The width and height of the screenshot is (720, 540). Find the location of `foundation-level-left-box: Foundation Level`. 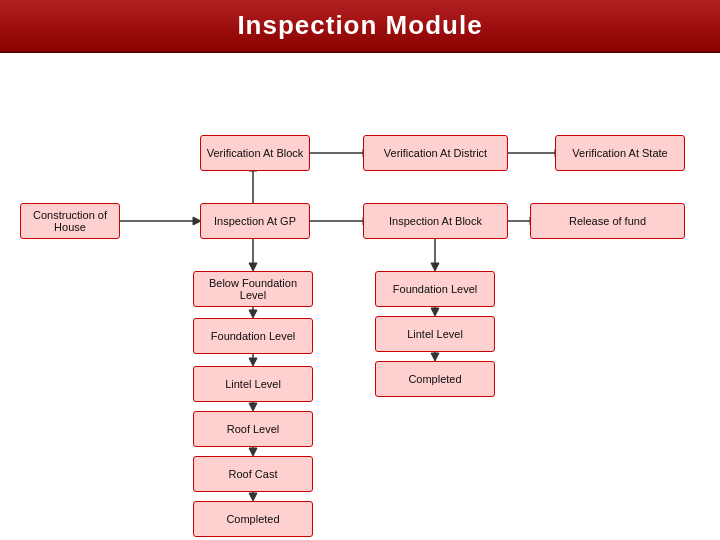

foundation-level-left-box: Foundation Level is located at coordinates (253, 336).